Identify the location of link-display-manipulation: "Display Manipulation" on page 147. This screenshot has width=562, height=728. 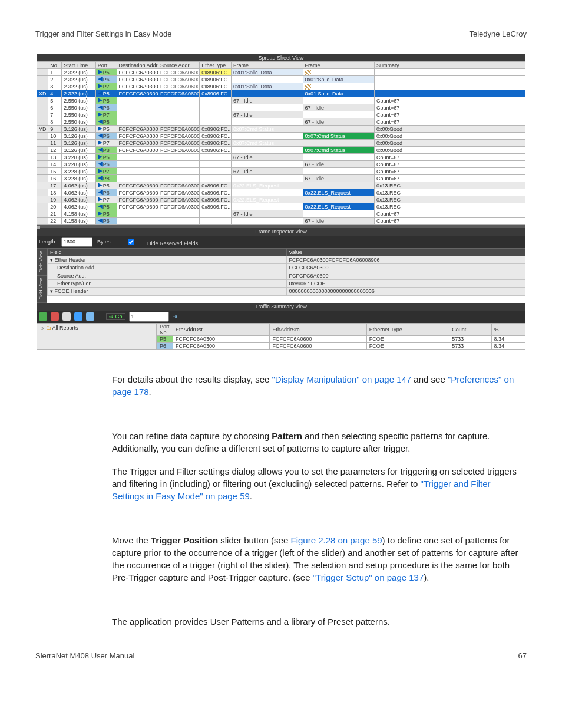
(342, 380).